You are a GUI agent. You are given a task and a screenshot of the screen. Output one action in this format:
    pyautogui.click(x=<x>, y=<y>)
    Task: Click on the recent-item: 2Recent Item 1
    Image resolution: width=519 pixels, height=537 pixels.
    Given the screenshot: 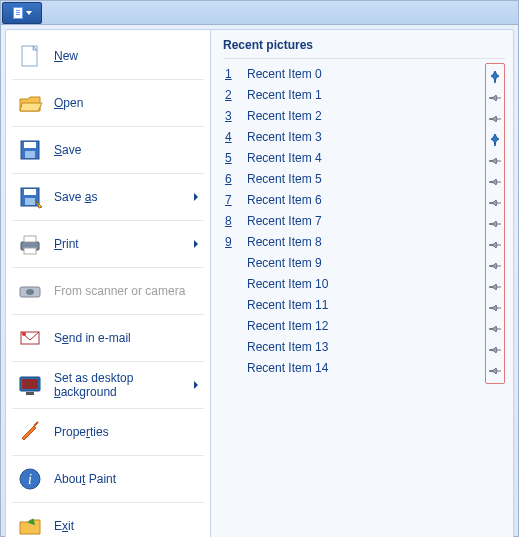 What is the action you would take?
    pyautogui.click(x=352, y=94)
    